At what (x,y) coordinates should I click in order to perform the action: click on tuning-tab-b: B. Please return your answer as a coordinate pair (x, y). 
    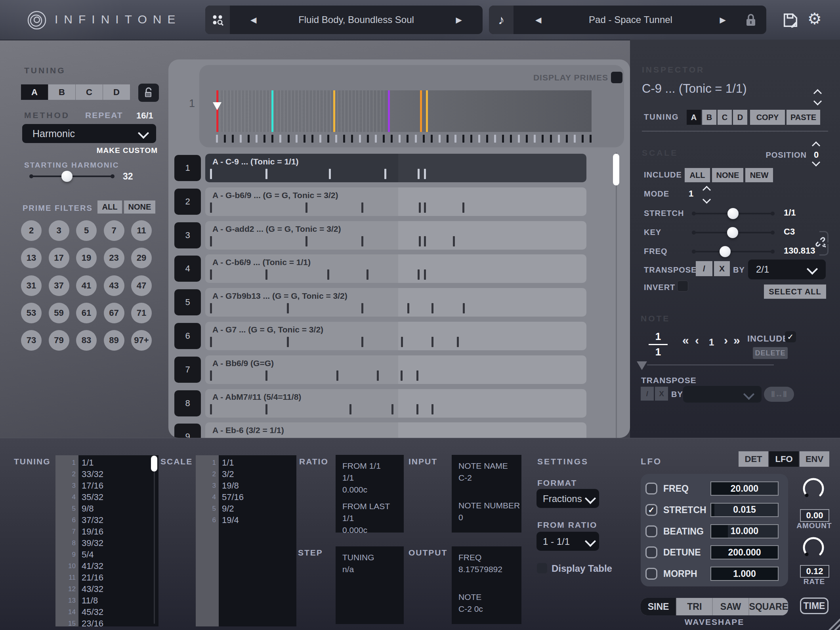
    Looking at the image, I should click on (62, 92).